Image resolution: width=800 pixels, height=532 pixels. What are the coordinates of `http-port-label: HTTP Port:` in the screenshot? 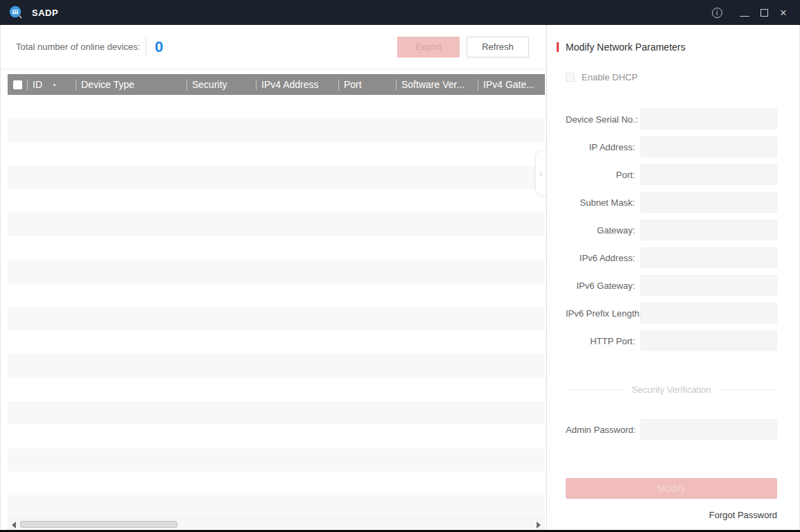 It's located at (600, 341).